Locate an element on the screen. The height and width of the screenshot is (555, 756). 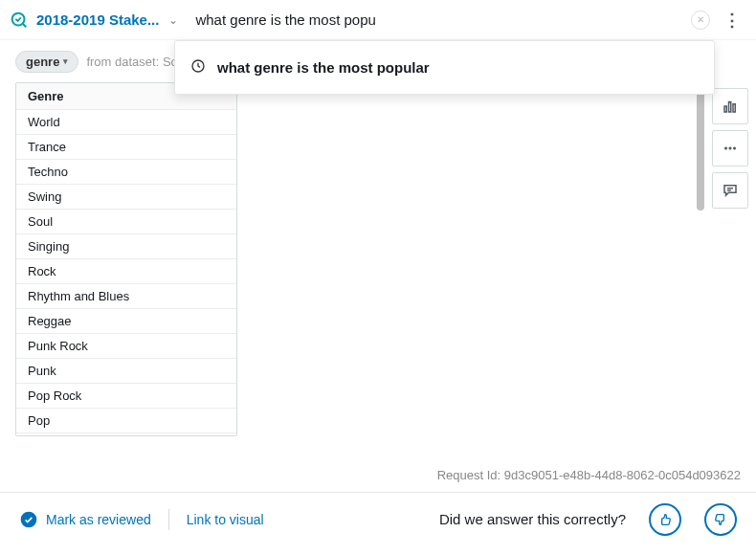
chevron-down-icon: ⌄ is located at coordinates (173, 20).